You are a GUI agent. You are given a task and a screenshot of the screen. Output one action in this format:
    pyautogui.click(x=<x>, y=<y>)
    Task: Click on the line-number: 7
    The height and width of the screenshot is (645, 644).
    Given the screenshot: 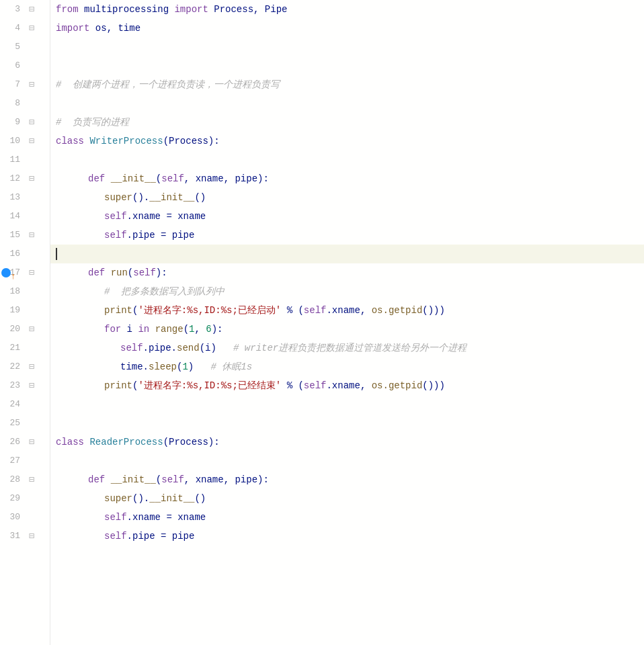 What is the action you would take?
    pyautogui.click(x=13, y=85)
    